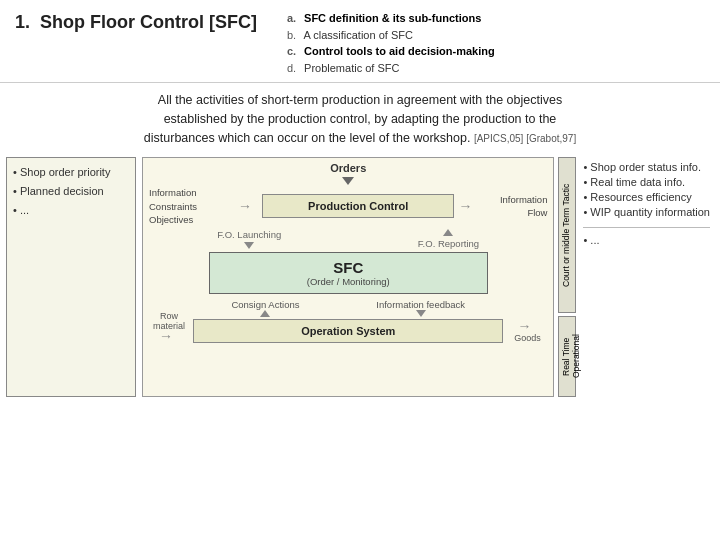 The image size is (720, 540). What do you see at coordinates (348, 321) in the screenshot?
I see `bottom-row: Row material Consign Actions Information…` at bounding box center [348, 321].